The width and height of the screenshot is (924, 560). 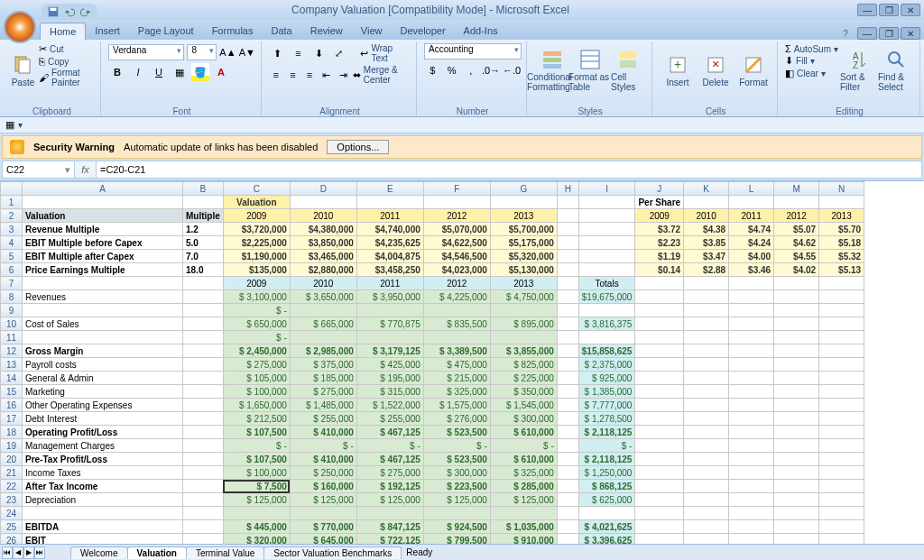 What do you see at coordinates (606, 352) in the screenshot?
I see `cell: $15,858,625` at bounding box center [606, 352].